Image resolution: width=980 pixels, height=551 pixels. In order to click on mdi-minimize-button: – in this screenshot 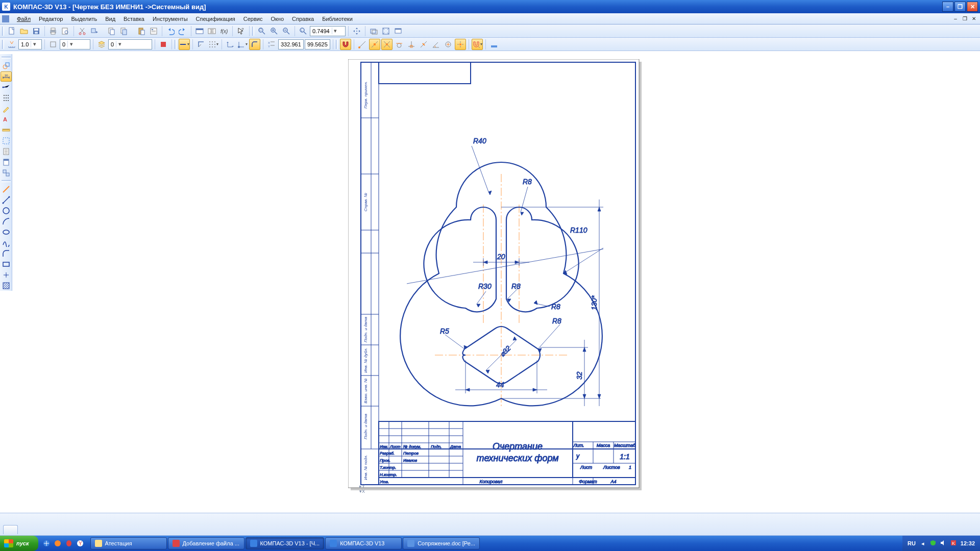, I will do `click(955, 19)`.